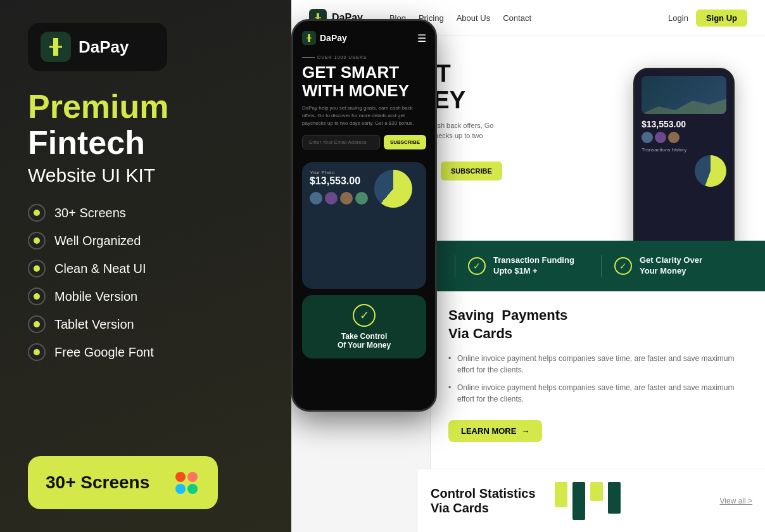 This screenshot has height=532, width=765. I want to click on feature-label-tablet: Tablet Version, so click(94, 324).